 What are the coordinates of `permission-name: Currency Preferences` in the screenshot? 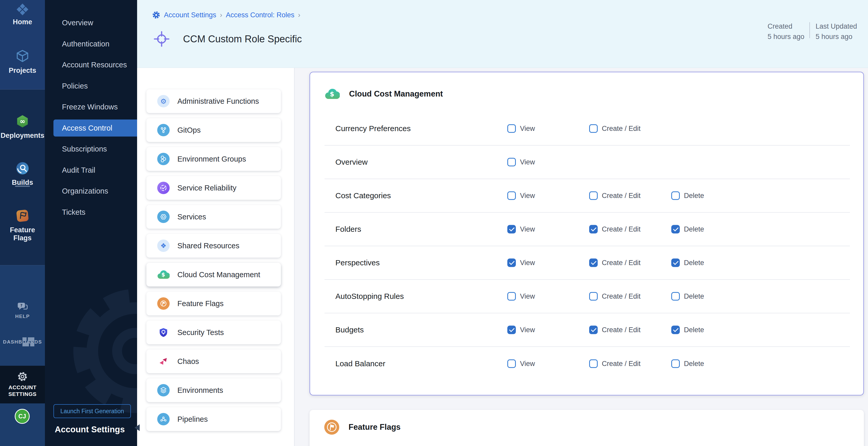 It's located at (373, 129).